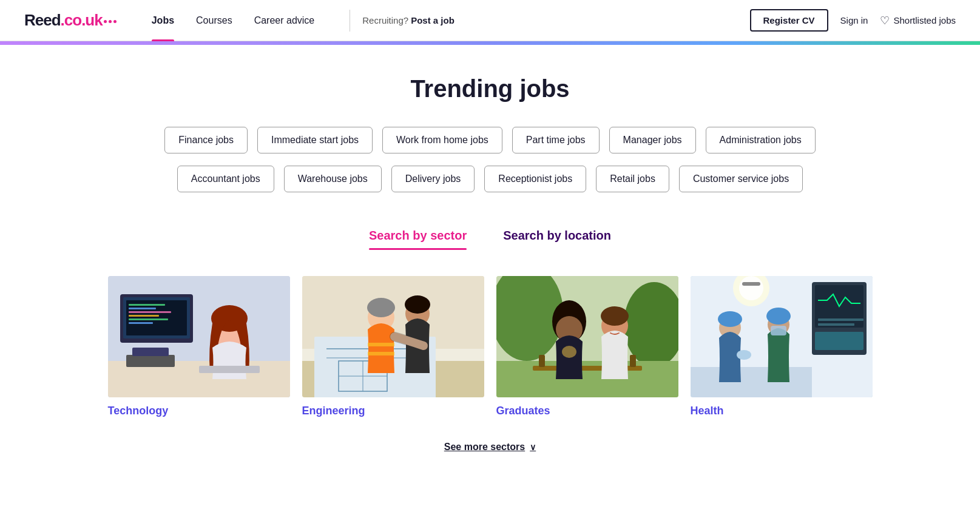 Image resolution: width=980 pixels, height=532 pixels. I want to click on logo-couk-text: .co.uk, so click(81, 21).